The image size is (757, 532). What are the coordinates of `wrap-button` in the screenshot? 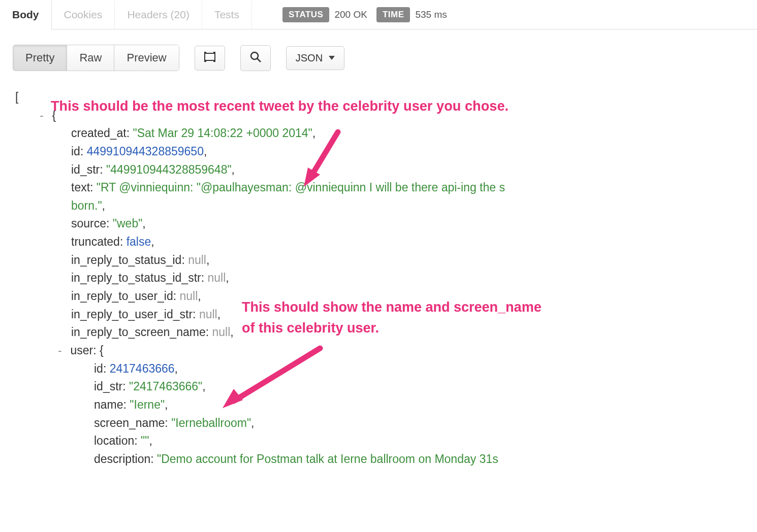 It's located at (210, 58).